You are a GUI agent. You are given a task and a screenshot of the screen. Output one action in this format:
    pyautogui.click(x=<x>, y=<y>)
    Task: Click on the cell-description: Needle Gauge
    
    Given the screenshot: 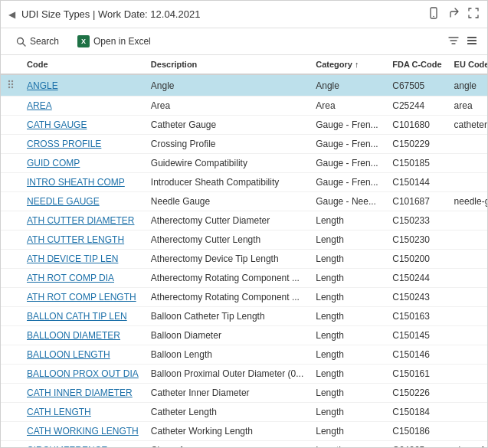 What is the action you would take?
    pyautogui.click(x=227, y=202)
    